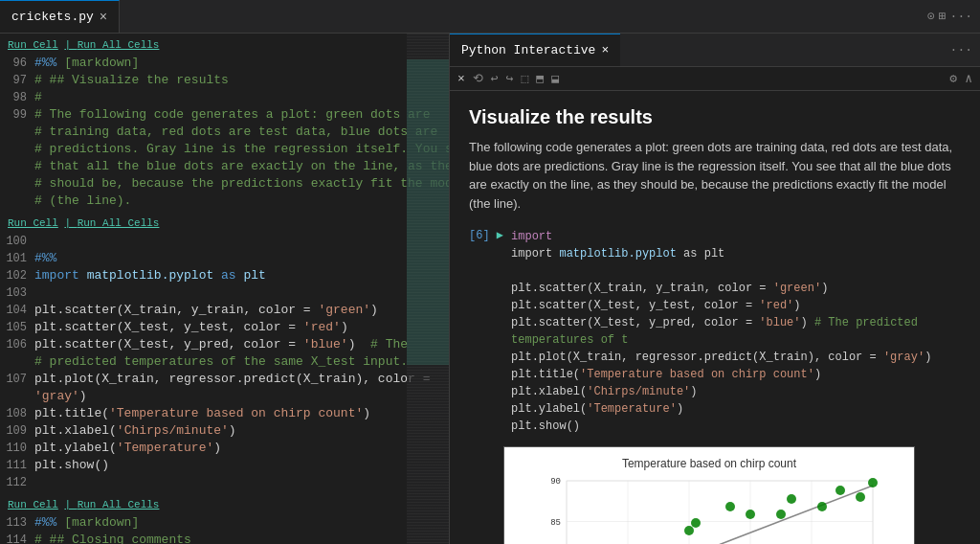 The image size is (980, 544). I want to click on result-description: The following code generates a plot: gre…, so click(715, 175).